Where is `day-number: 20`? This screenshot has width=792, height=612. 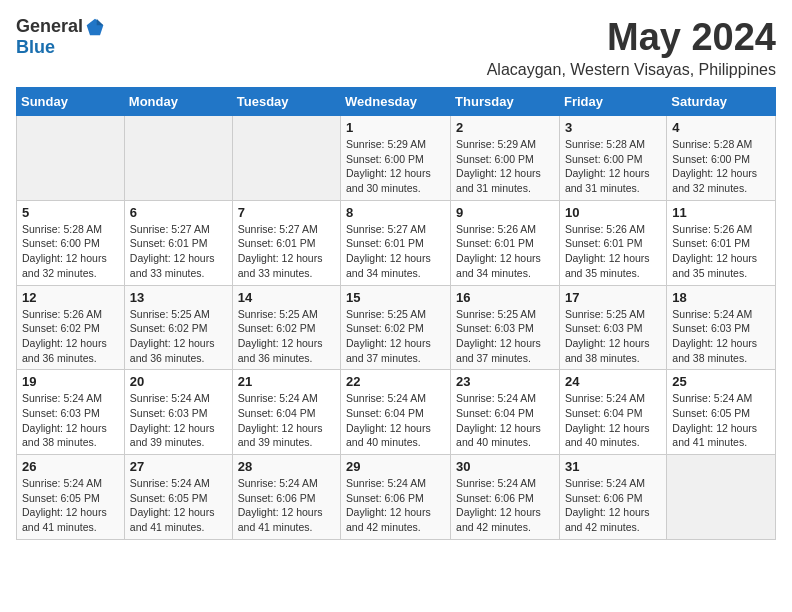 day-number: 20 is located at coordinates (178, 382).